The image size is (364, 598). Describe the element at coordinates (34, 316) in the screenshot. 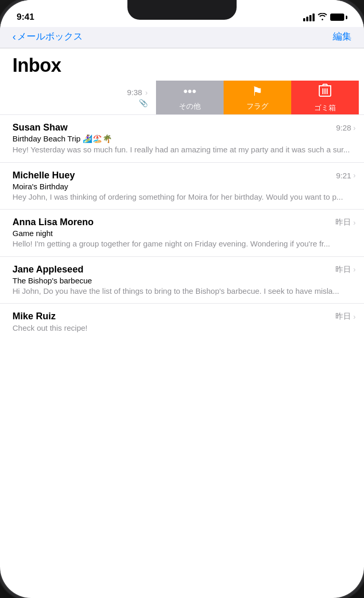

I see `email-sender: Mike Ruiz` at that location.